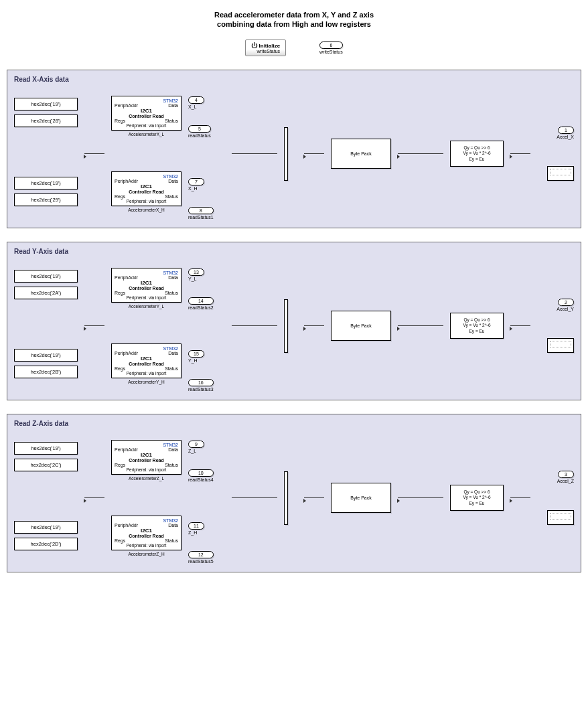 Image resolution: width=588 pixels, height=701 pixels. Describe the element at coordinates (196, 354) in the screenshot. I see `outport-data-high: 15` at that location.